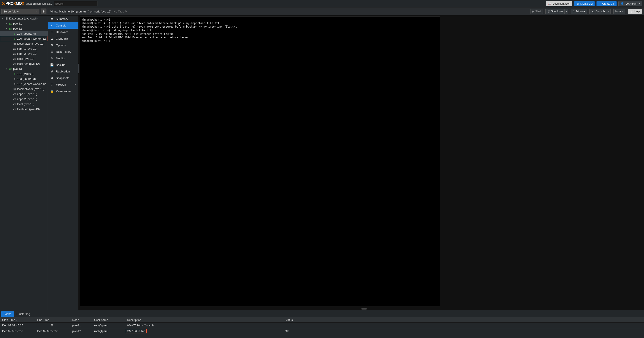  I want to click on task-row: Dec 02 08:45:25🖥pve-11root@pamVM/CT 104 …, so click(322, 326).